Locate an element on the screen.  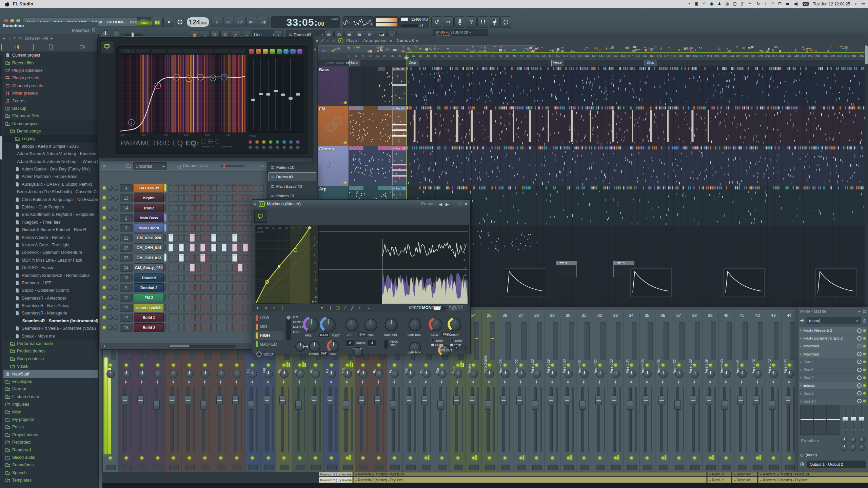
effect-slot: ▸Edison is located at coordinates (833, 385).